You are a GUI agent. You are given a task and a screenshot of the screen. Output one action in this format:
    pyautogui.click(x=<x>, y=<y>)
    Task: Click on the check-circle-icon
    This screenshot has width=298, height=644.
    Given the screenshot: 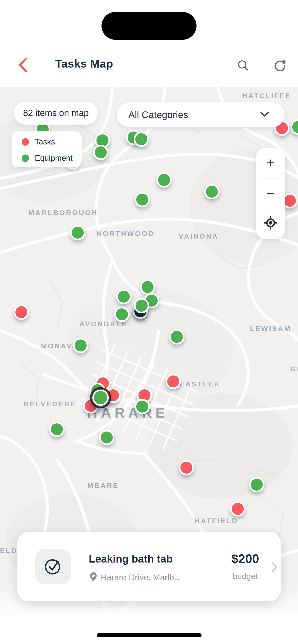 What is the action you would take?
    pyautogui.click(x=53, y=566)
    